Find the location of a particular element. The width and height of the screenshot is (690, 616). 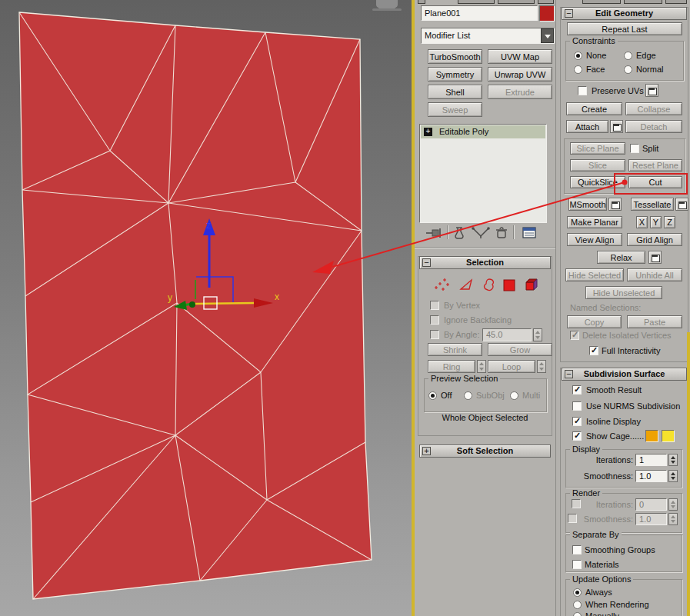

split-checkbox is located at coordinates (635, 148).